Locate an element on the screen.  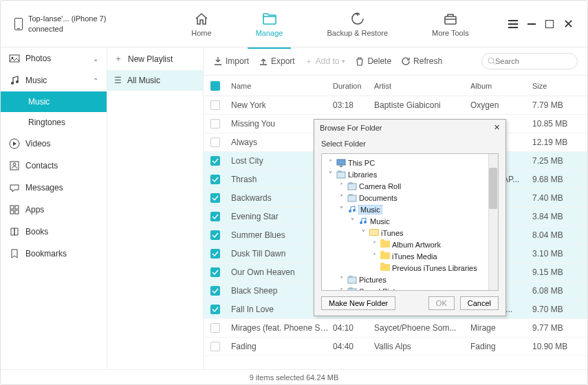
table-row: Mirages (feat. Phoene Somsavath)04:10Say… is located at coordinates (395, 329).